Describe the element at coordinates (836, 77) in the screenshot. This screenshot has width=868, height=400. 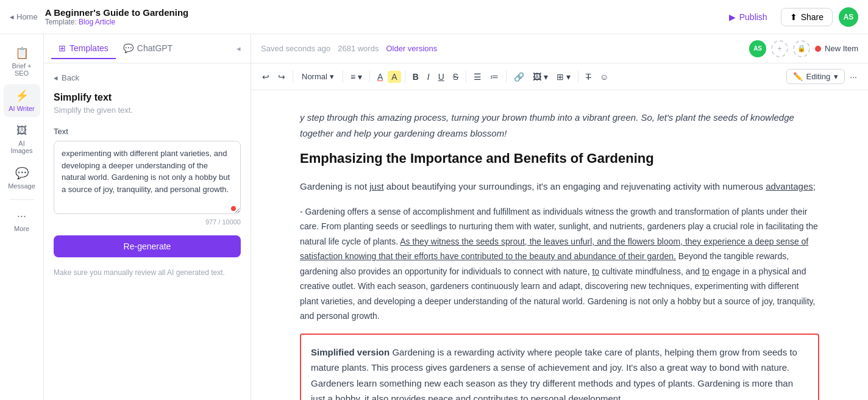
I see `editing-chevron: ▾` at that location.